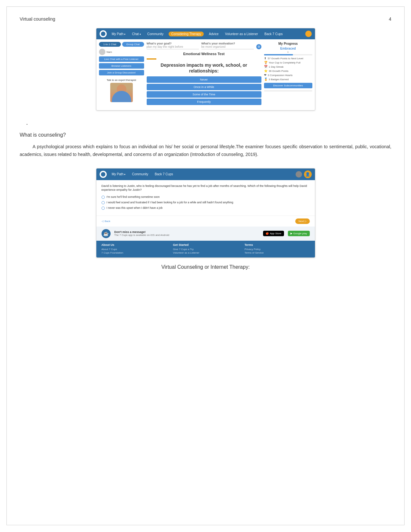  Describe the element at coordinates (228, 47) in the screenshot. I see `motivation-input: be more organized` at that location.